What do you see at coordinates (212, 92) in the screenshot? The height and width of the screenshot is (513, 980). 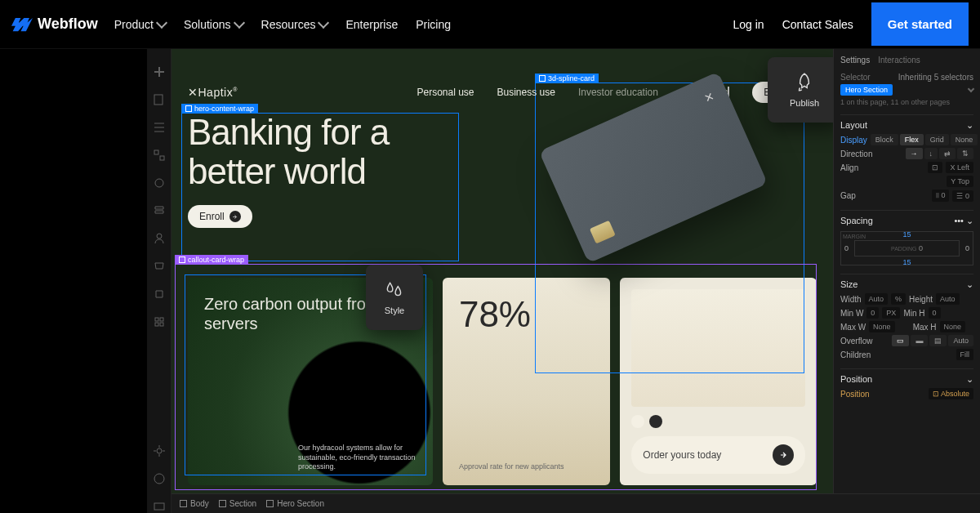 I see `site-brand: ✕Haptix®` at bounding box center [212, 92].